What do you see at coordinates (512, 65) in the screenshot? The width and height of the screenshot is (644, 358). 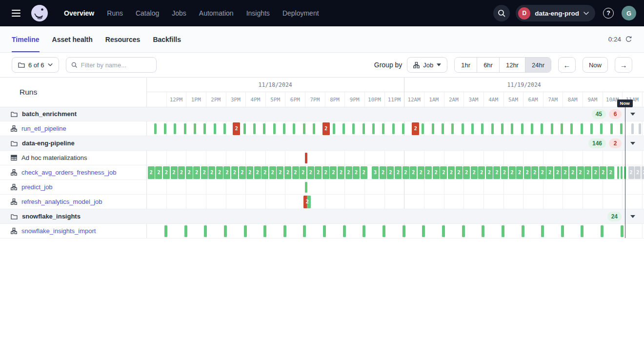 I see `range-12hr-button: 12hr` at bounding box center [512, 65].